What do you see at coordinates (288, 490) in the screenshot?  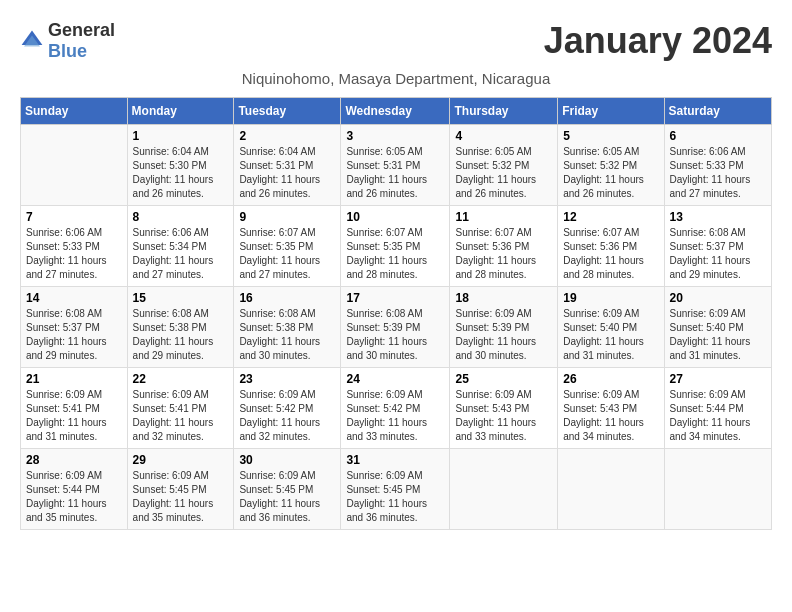 I see `calendar-cell: 30 Sunrise: 6:09 AMSunset: 5:45 PMDaylig…` at bounding box center [288, 490].